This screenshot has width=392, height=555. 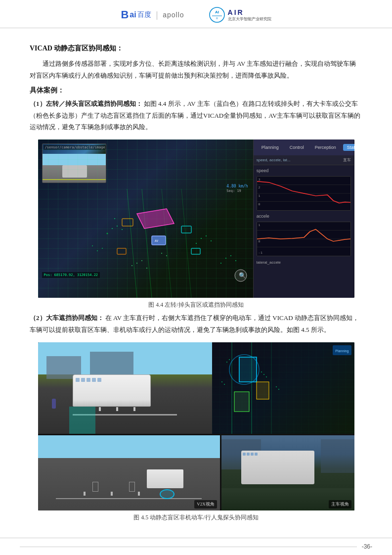 What do you see at coordinates (278, 467) in the screenshot?
I see `bus-front-view` at bounding box center [278, 467].